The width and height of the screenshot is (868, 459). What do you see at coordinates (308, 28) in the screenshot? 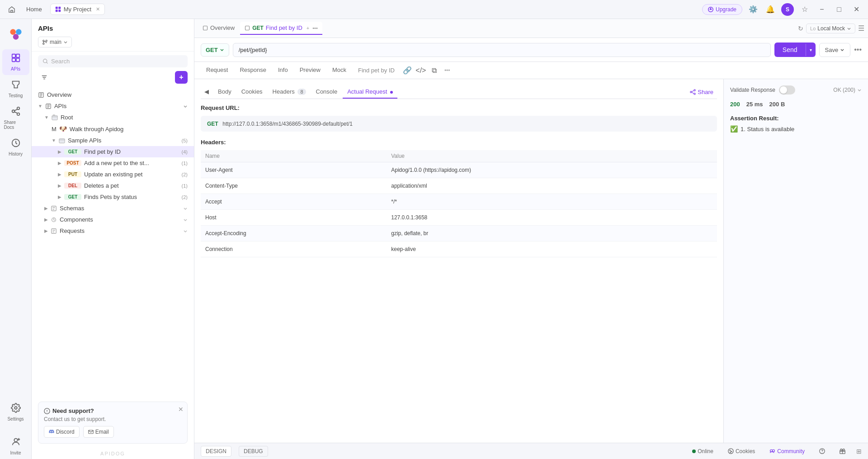
I see `add-tab-icon: +` at bounding box center [308, 28].